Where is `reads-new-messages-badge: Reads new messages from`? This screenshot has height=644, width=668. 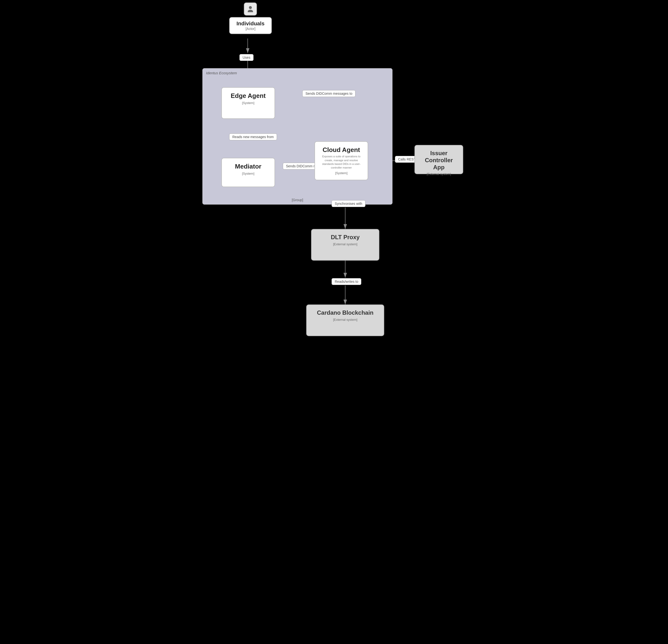
reads-new-messages-badge: Reads new messages from is located at coordinates (253, 137).